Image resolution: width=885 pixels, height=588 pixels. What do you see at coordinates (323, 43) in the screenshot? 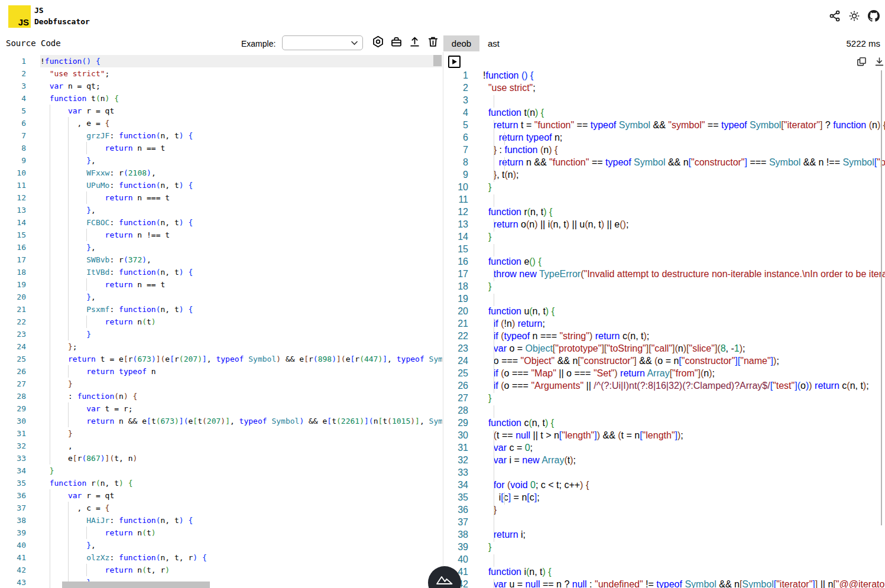
I see `example-select` at bounding box center [323, 43].